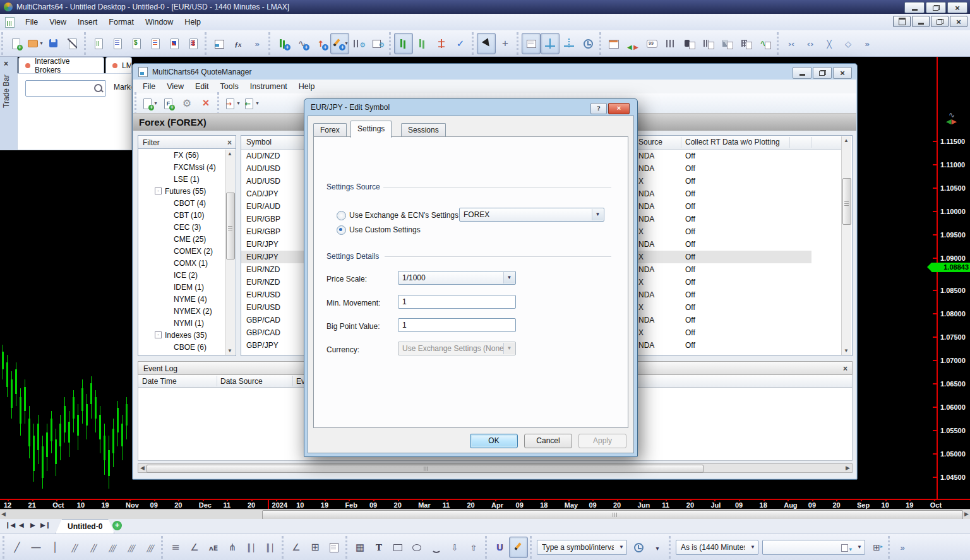  What do you see at coordinates (613, 515) in the screenshot?
I see `scrollbar-thumb` at bounding box center [613, 515].